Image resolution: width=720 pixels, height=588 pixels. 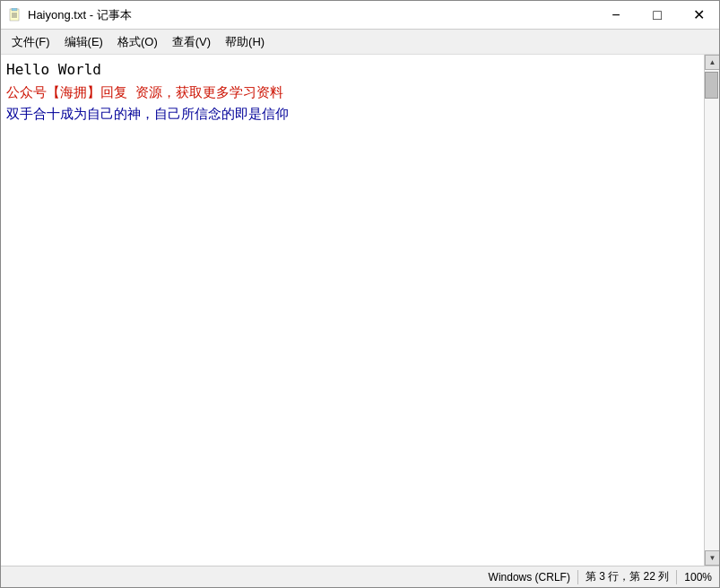 I want to click on menu-format: 格式(O), so click(x=138, y=42).